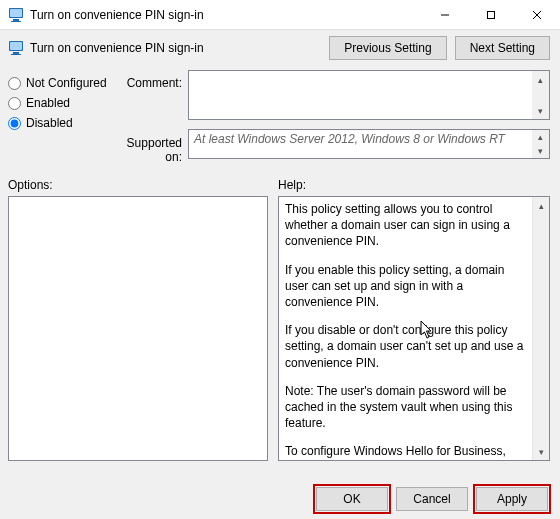 The height and width of the screenshot is (519, 560). Describe the element at coordinates (50, 123) in the screenshot. I see `radio-label: Disabled` at that location.